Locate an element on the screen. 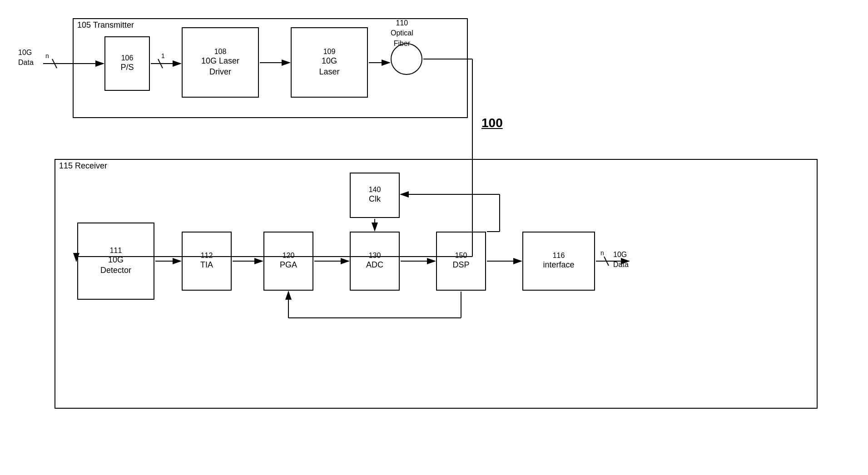 This screenshot has height=475, width=868. detector-title: 10G Detector is located at coordinates (116, 265).